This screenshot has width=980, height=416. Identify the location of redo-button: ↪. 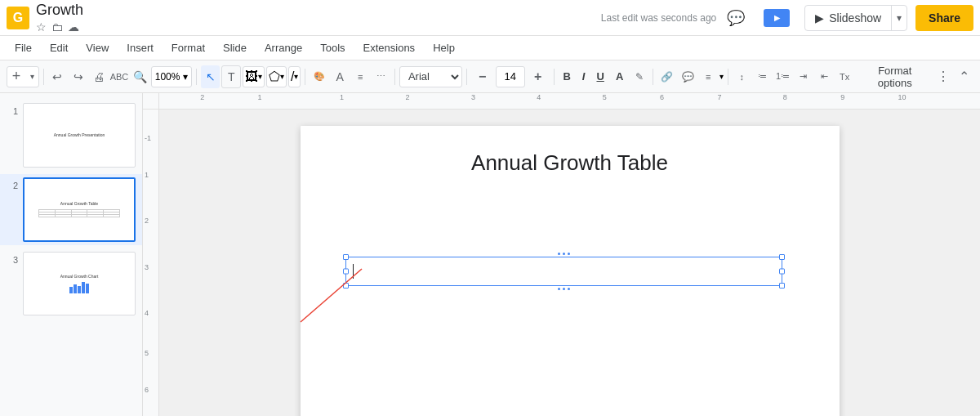
(78, 77).